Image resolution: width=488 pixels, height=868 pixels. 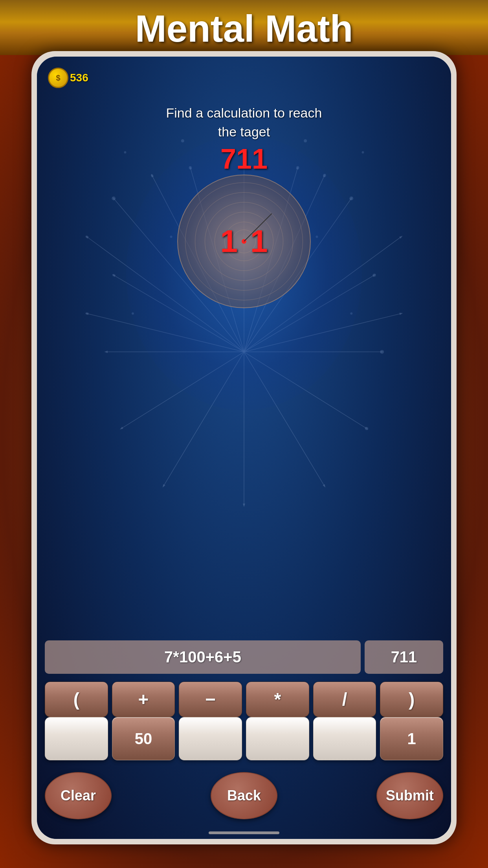 What do you see at coordinates (144, 739) in the screenshot?
I see `num-50-button: 50` at bounding box center [144, 739].